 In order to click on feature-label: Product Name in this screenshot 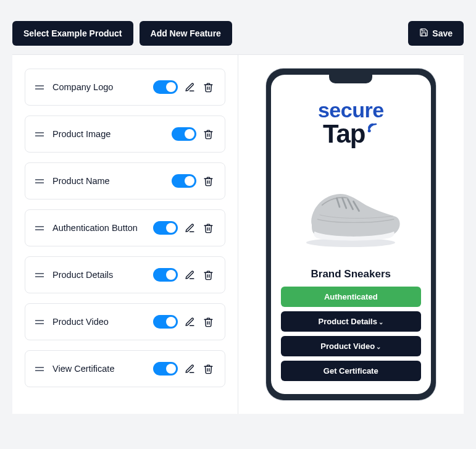, I will do `click(112, 181)`.